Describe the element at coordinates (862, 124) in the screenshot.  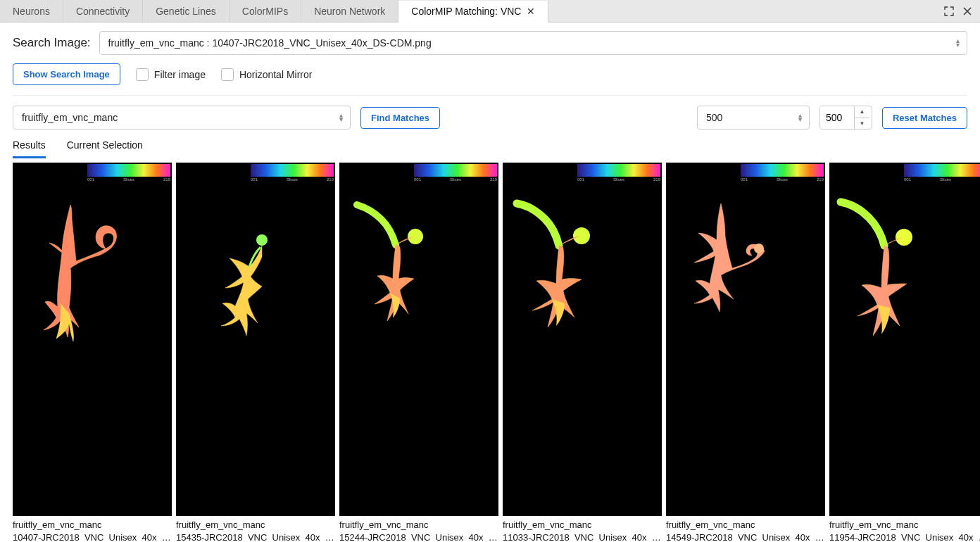
I see `spinner-down-icon: ▼` at that location.